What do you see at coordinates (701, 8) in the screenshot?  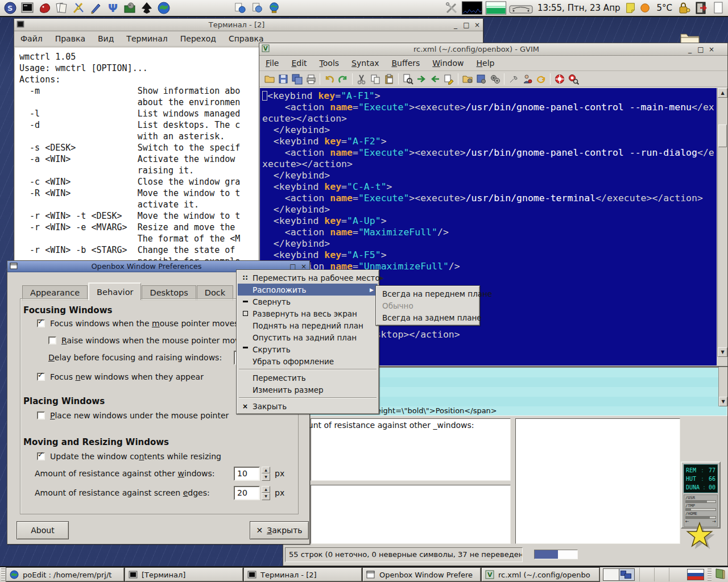 I see `logout-icon` at bounding box center [701, 8].